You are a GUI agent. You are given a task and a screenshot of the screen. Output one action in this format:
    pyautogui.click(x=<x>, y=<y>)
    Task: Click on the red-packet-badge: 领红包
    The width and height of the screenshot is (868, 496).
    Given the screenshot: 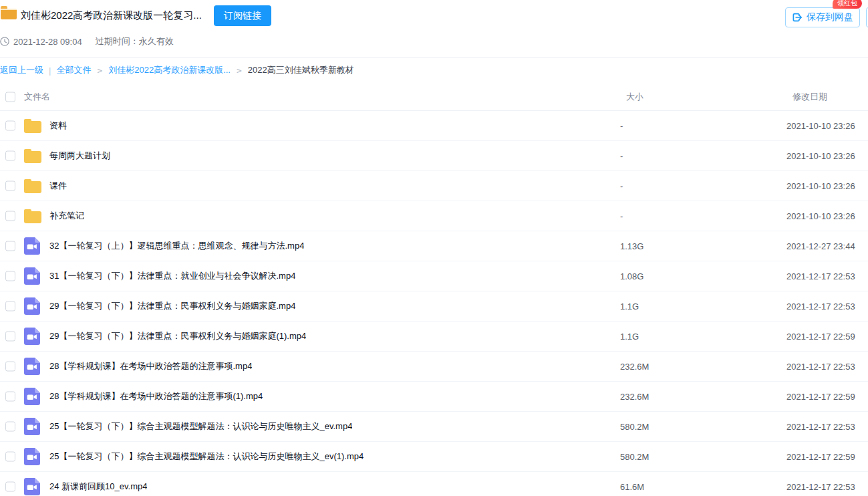 What is the action you would take?
    pyautogui.click(x=847, y=4)
    